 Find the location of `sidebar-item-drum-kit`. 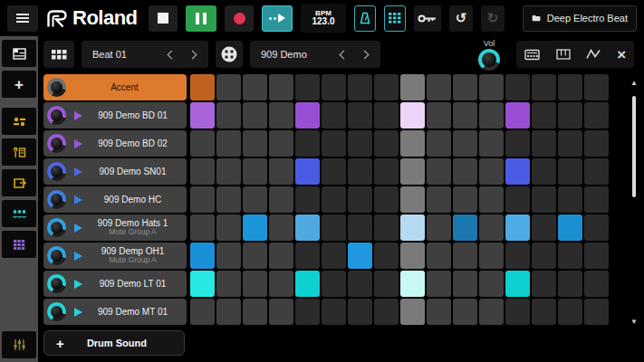

sidebar-item-drum-kit is located at coordinates (19, 152).